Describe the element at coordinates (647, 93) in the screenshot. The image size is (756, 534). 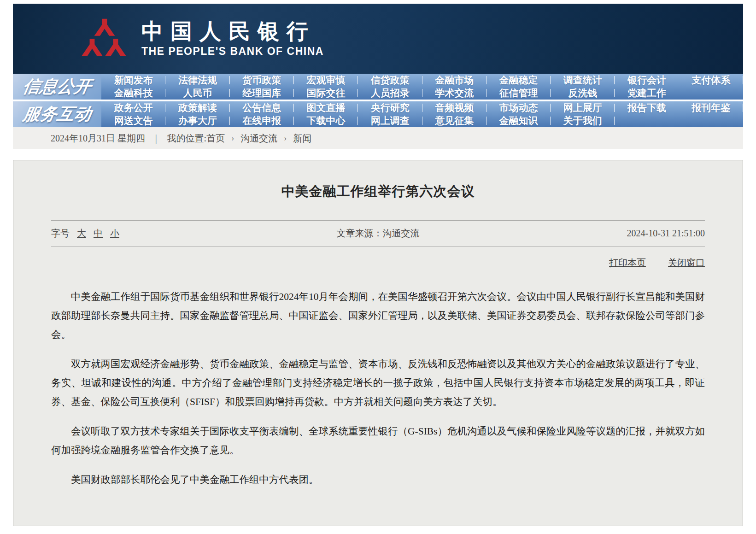
I see `nav-item: 党建工作` at that location.